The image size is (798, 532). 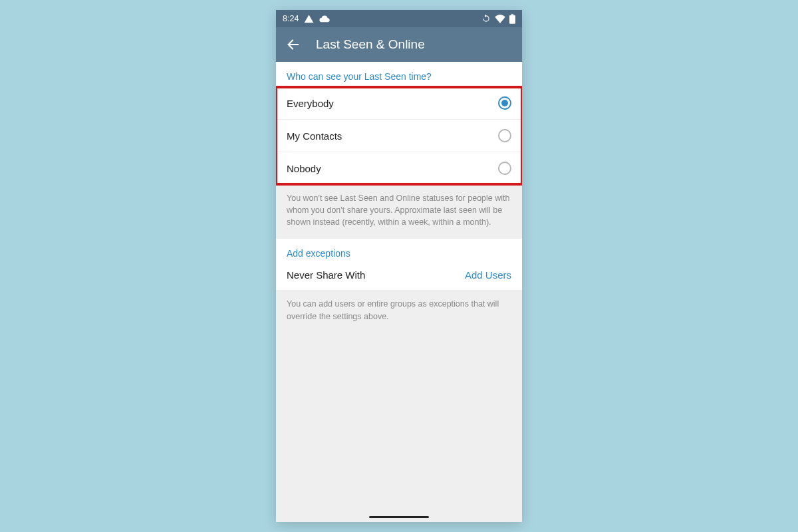 What do you see at coordinates (314, 136) in the screenshot?
I see `option-label: My Contacts` at bounding box center [314, 136].